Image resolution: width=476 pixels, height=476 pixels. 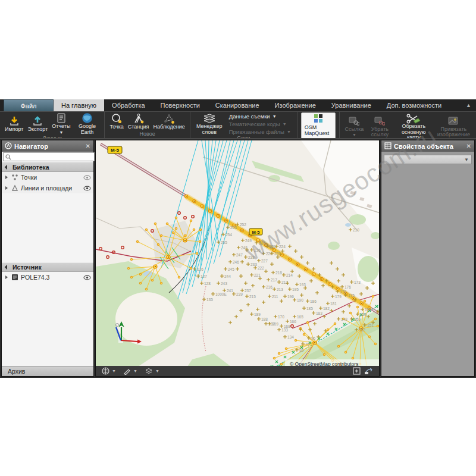 I want to click on svg-text: 252, so click(x=243, y=225).